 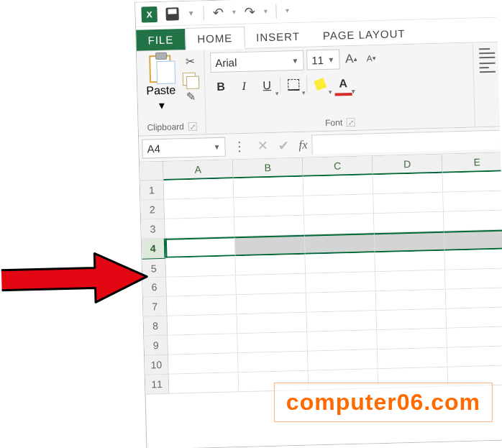 I want to click on tab-page-layout: PAGE LAYOUT, so click(x=364, y=35).